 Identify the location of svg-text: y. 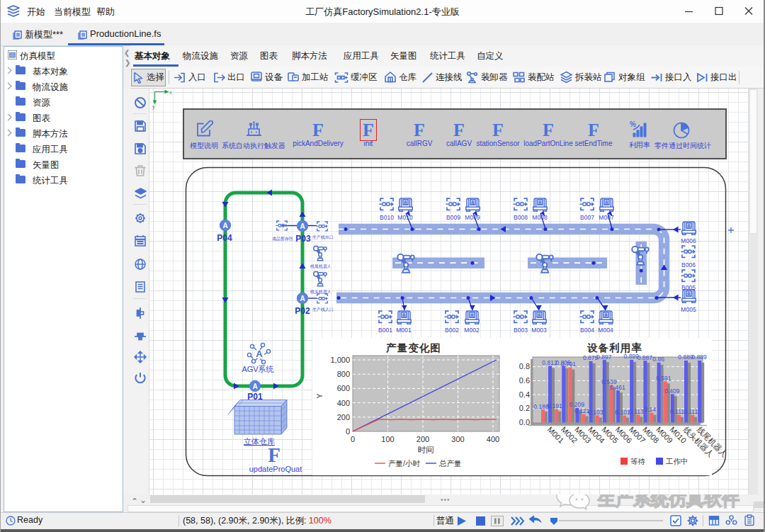
(154, 106).